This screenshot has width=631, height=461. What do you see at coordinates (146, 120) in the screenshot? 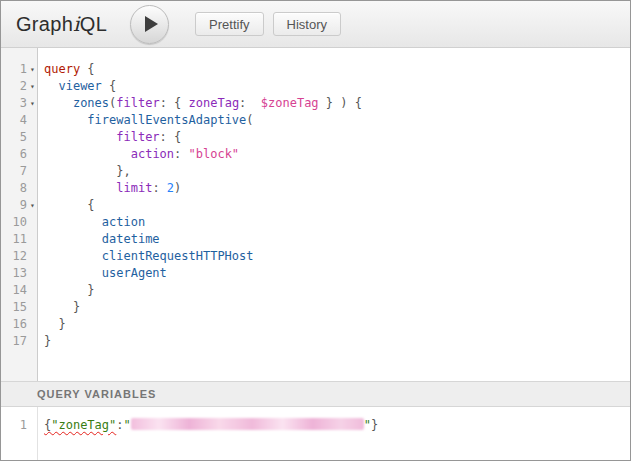
I see `code-text: firewallEventsAdaptive(` at bounding box center [146, 120].